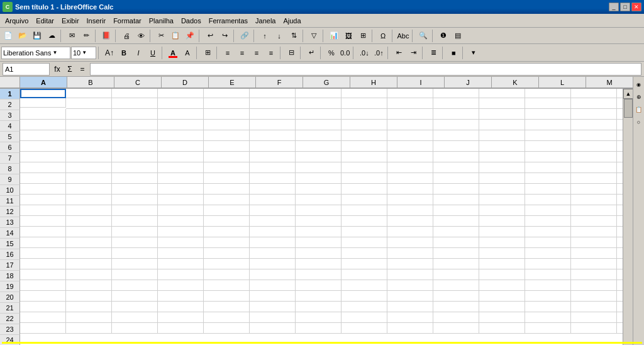 This screenshot has width=644, height=345. I want to click on menu-arquivo: Arquivo, so click(16, 21).